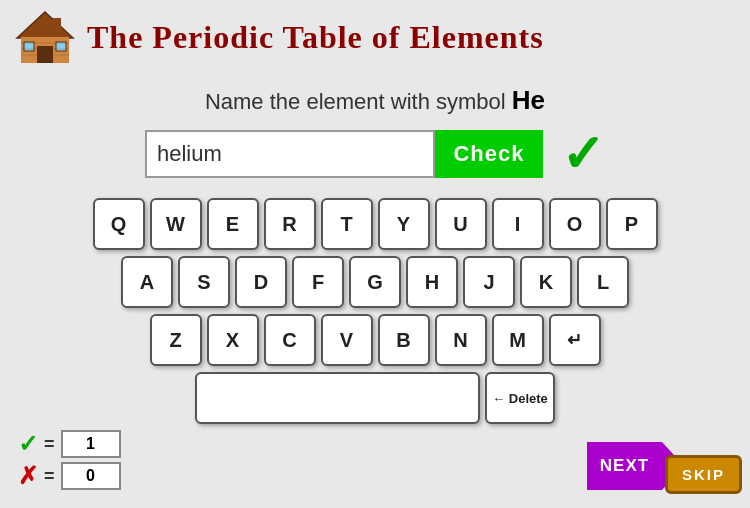  I want to click on keyboard-bottom-row: ← Delete, so click(375, 398).